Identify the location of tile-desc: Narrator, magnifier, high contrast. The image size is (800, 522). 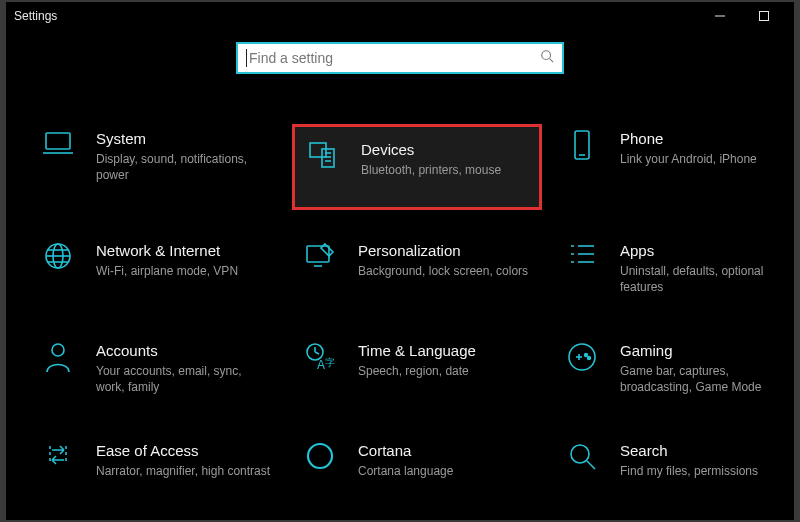
(184, 471).